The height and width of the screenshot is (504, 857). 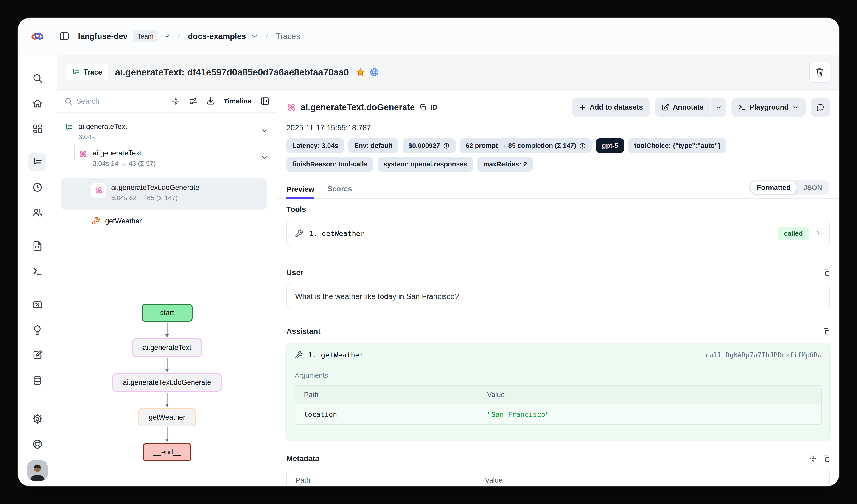 What do you see at coordinates (117, 158) in the screenshot?
I see `tree-row-generation: ai.generateText 3.04s 14 → 43 (Σ 57)` at bounding box center [117, 158].